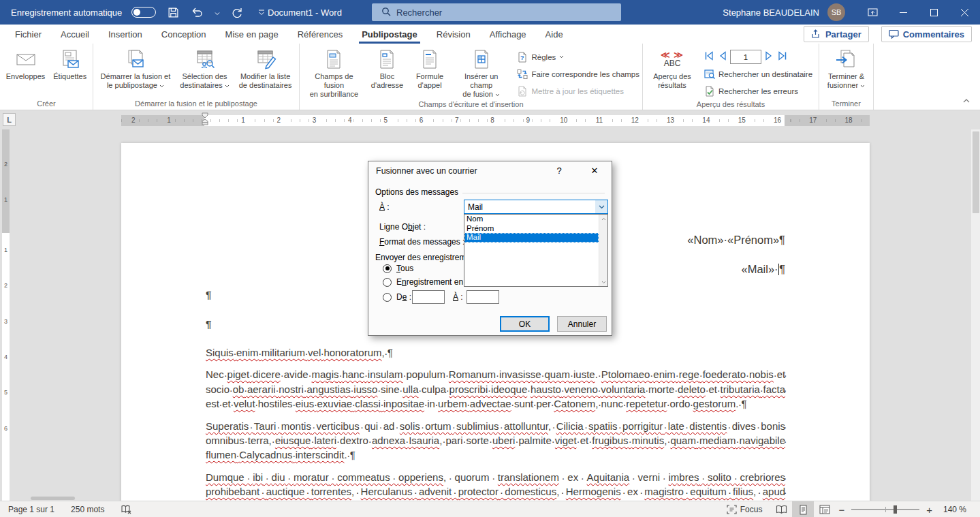 The width and height of the screenshot is (980, 517). I want to click on word-count: 250 mots, so click(87, 510).